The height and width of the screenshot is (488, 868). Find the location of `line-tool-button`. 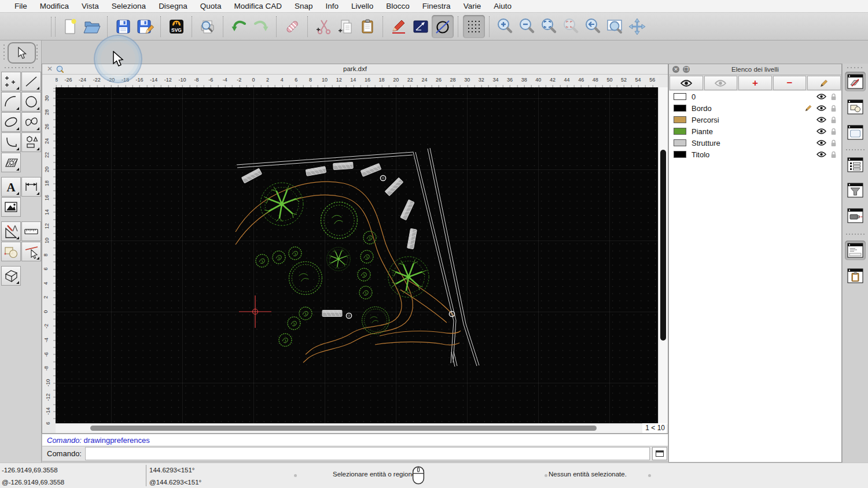

line-tool-button is located at coordinates (31, 82).